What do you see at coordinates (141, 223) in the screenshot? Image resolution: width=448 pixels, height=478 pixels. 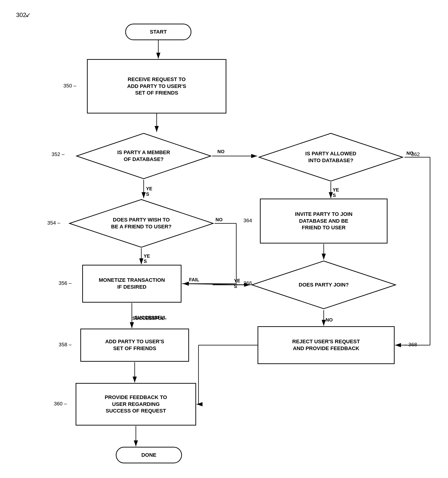 I see `step-354-shape: DOES PARTY WISH TOBE A FRIEND TO USER?` at bounding box center [141, 223].